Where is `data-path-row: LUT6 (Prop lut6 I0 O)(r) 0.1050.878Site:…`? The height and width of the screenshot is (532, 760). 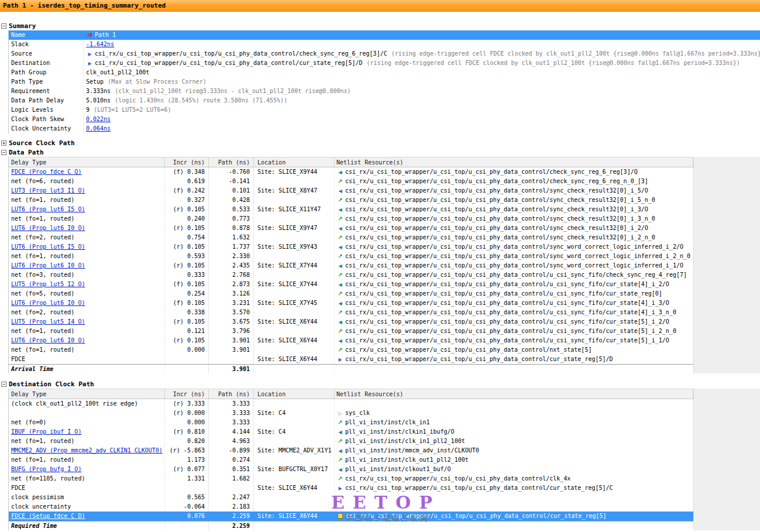 data-path-row: LUT6 (Prop lut6 I0 O)(r) 0.1050.878Site:… is located at coordinates (351, 228).